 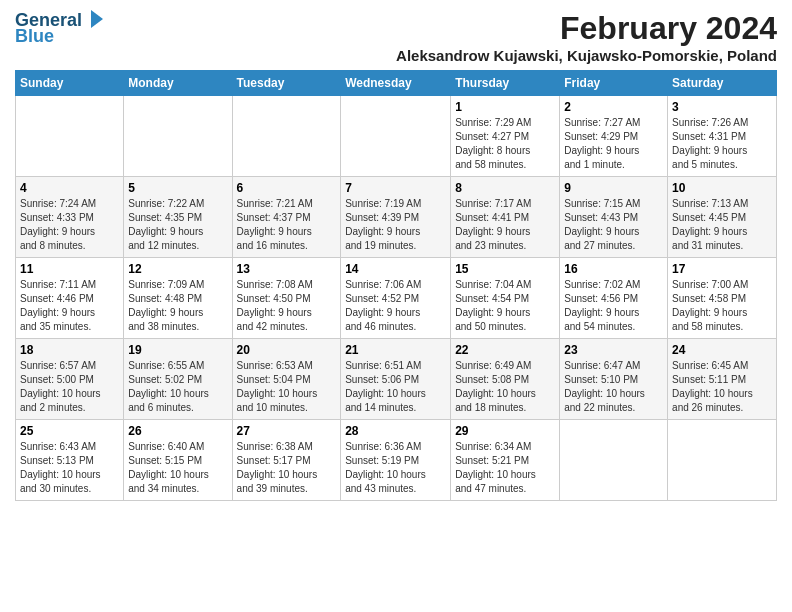 I want to click on day-info: Sunrise: 7:27 AM Sunset: 4:29 PM Dayligh…, so click(x=614, y=144).